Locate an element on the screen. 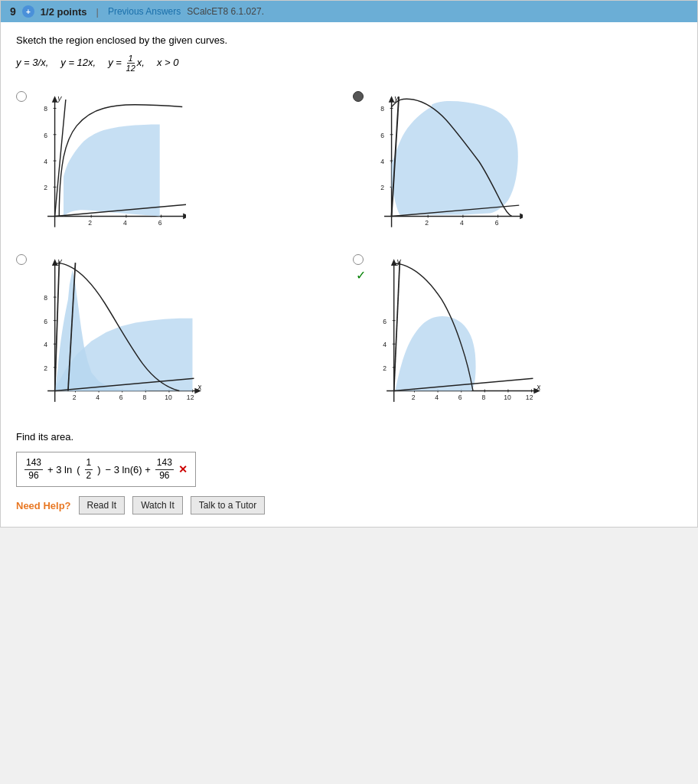 This screenshot has height=784, width=698. points-text: 1/2 points is located at coordinates (64, 12).